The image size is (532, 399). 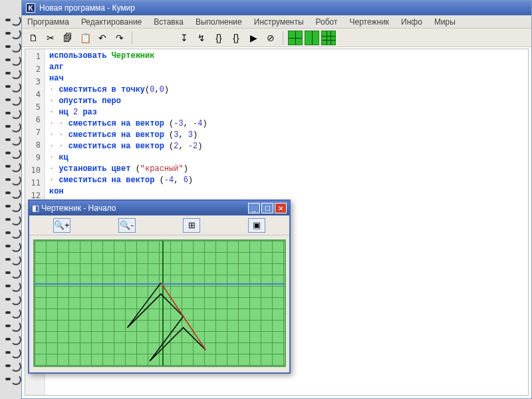 I want to click on zoom-out-icon: 🔍-, so click(x=127, y=225).